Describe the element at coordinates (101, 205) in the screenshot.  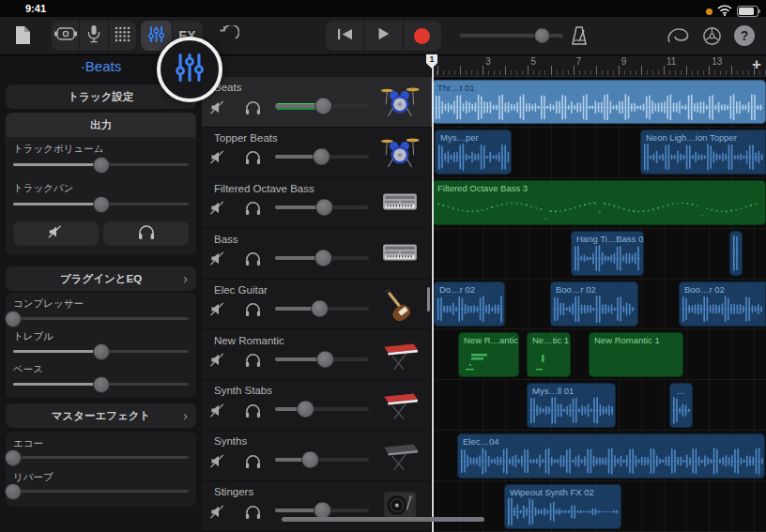
I see `track-pan-slider` at that location.